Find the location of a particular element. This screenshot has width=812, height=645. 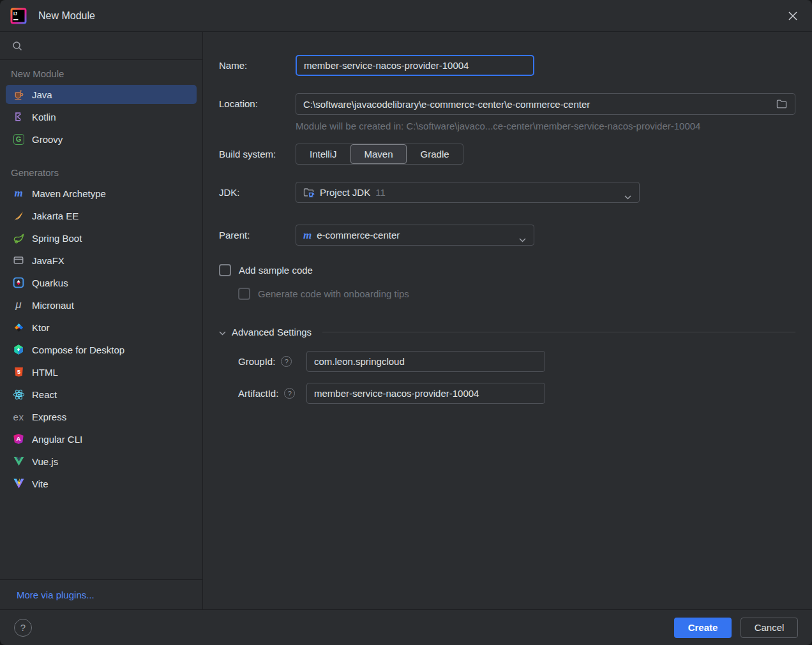

html5-icon: 5 is located at coordinates (19, 372).